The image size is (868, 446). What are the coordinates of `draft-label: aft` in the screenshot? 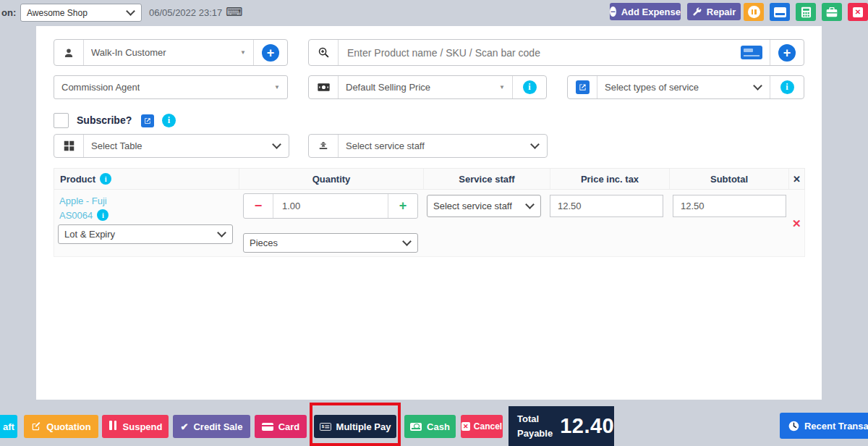 It's located at (9, 427).